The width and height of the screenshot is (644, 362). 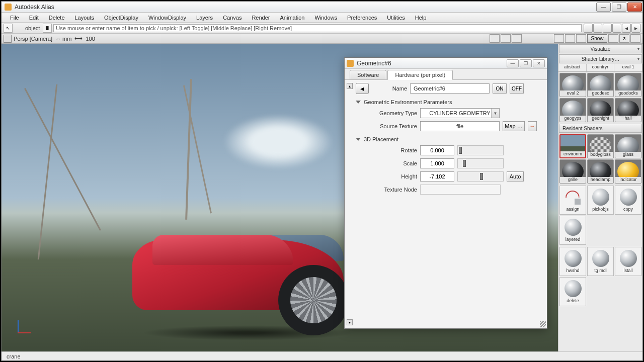 I want to click on menu-edit: Edit, so click(x=34, y=18).